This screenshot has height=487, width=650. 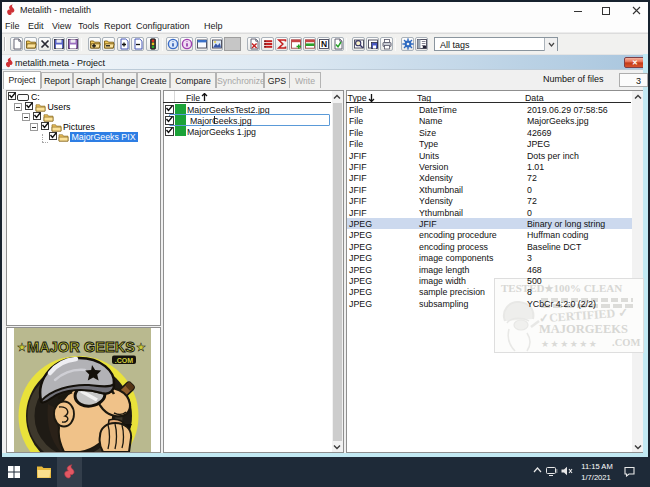 I want to click on svg-text: N, so click(x=324, y=44).